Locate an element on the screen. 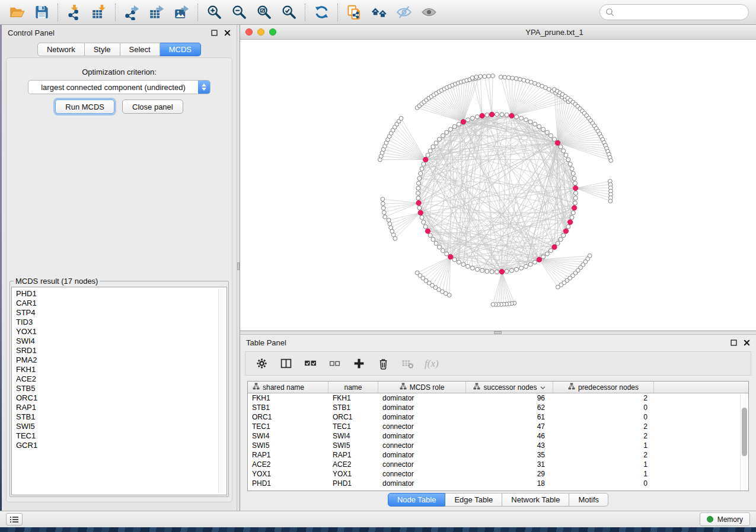 The image size is (756, 532). open-file-icon is located at coordinates (17, 12).